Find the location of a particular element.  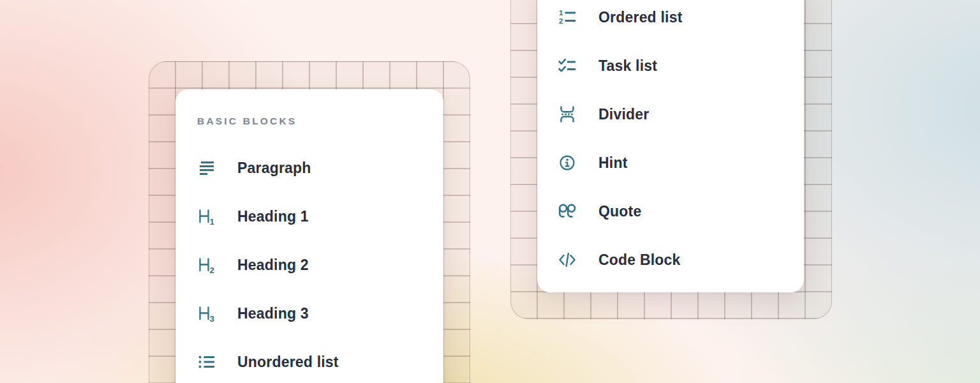

menu-item-label: Hint is located at coordinates (613, 163).